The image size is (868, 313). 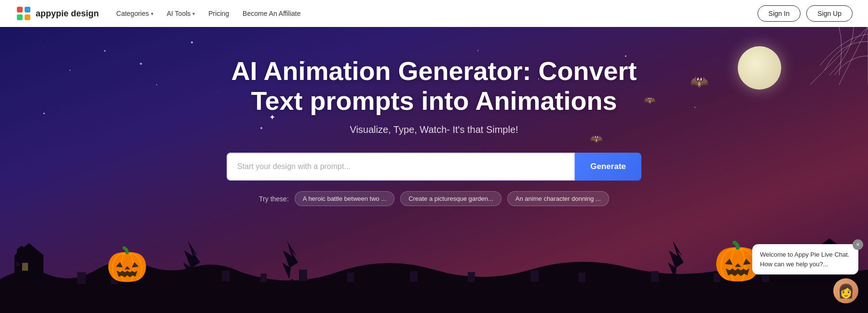 What do you see at coordinates (434, 130) in the screenshot?
I see `hero-subtitle: Visualize, Type, Watch- It's that Simple…` at bounding box center [434, 130].